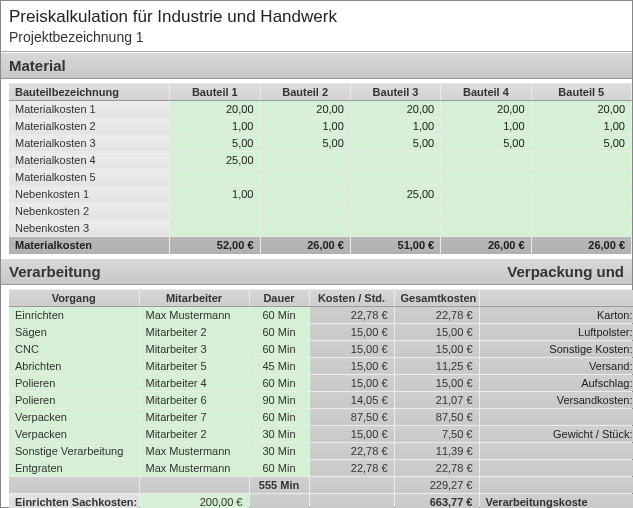 The height and width of the screenshot is (508, 633). What do you see at coordinates (321, 484) in the screenshot?
I see `proc-total-row: 555 Min 229,27 €` at bounding box center [321, 484].